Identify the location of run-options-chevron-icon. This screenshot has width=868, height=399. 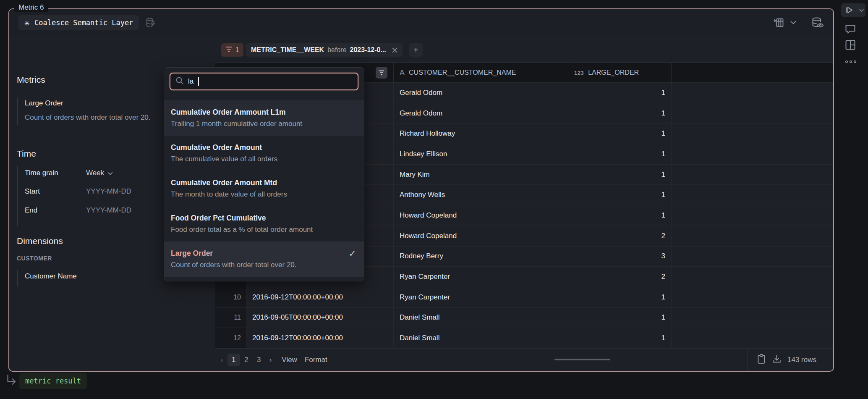
(861, 10).